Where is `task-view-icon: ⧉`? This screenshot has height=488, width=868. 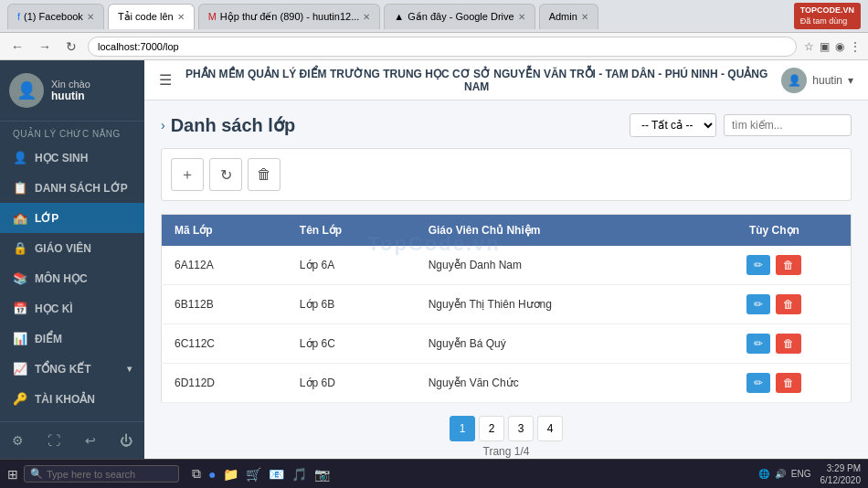 task-view-icon: ⧉ is located at coordinates (196, 473).